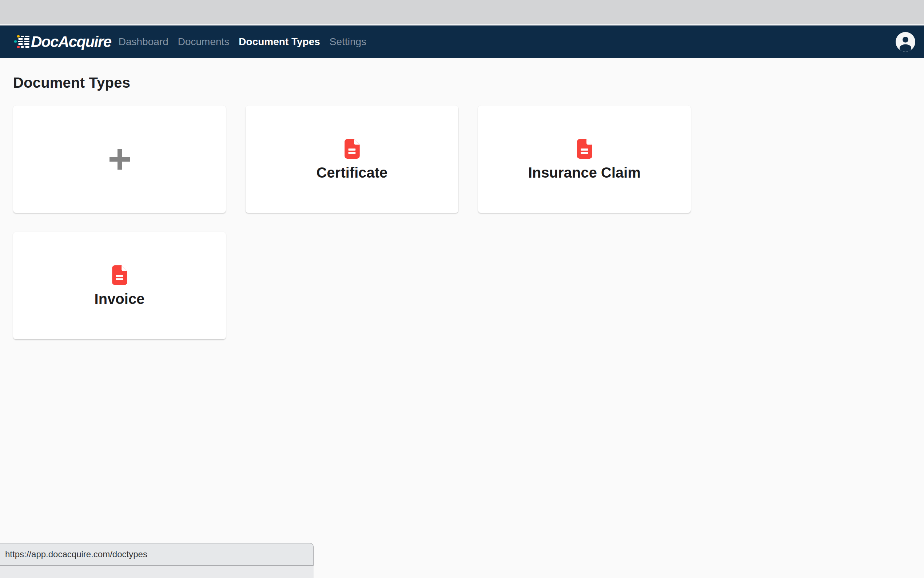 The width and height of the screenshot is (924, 578). Describe the element at coordinates (22, 42) in the screenshot. I see `brand-logo-icon` at that location.